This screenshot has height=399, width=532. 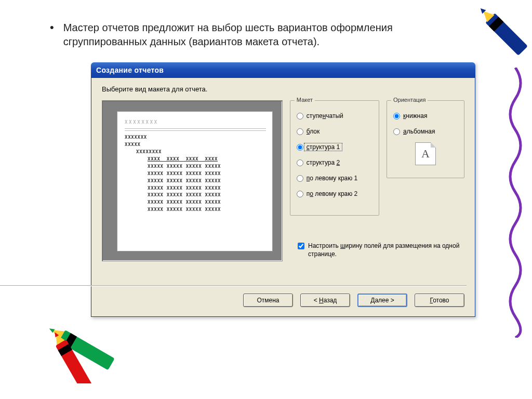 I want to click on dialog-instruction: Выберите вид макета для отчета., so click(x=283, y=89).